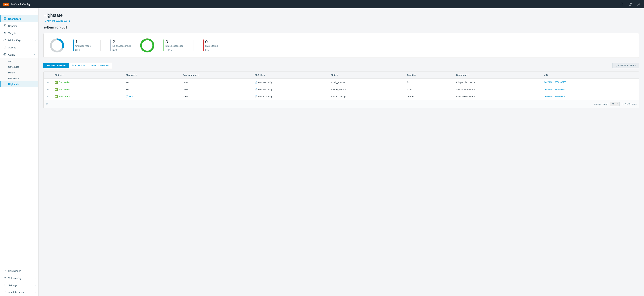 This screenshot has width=644, height=296. What do you see at coordinates (48, 97) in the screenshot?
I see `expand-row3-button: ››` at bounding box center [48, 97].